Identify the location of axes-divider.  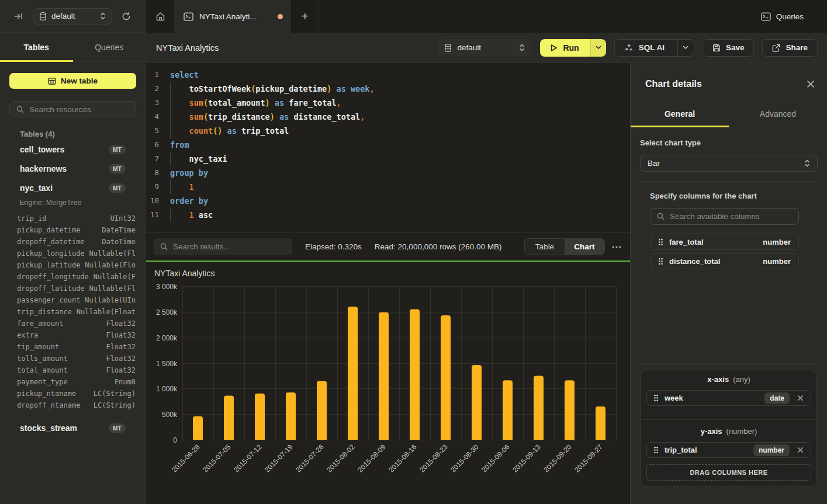
(729, 364).